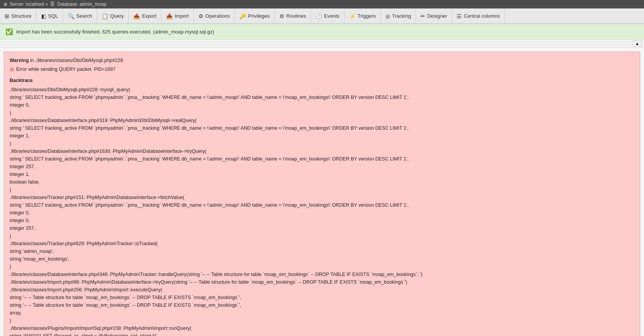 The width and height of the screenshot is (644, 336). Describe the element at coordinates (479, 16) in the screenshot. I see `tab-central-columns: ☰ Central columns` at that location.